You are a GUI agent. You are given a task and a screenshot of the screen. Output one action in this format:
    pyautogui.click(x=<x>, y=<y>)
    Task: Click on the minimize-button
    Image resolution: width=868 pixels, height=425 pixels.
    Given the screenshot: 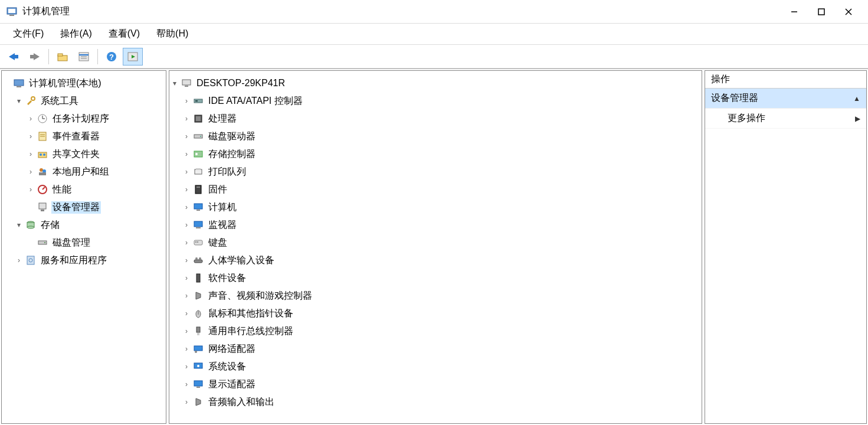 What is the action you would take?
    pyautogui.click(x=794, y=12)
    